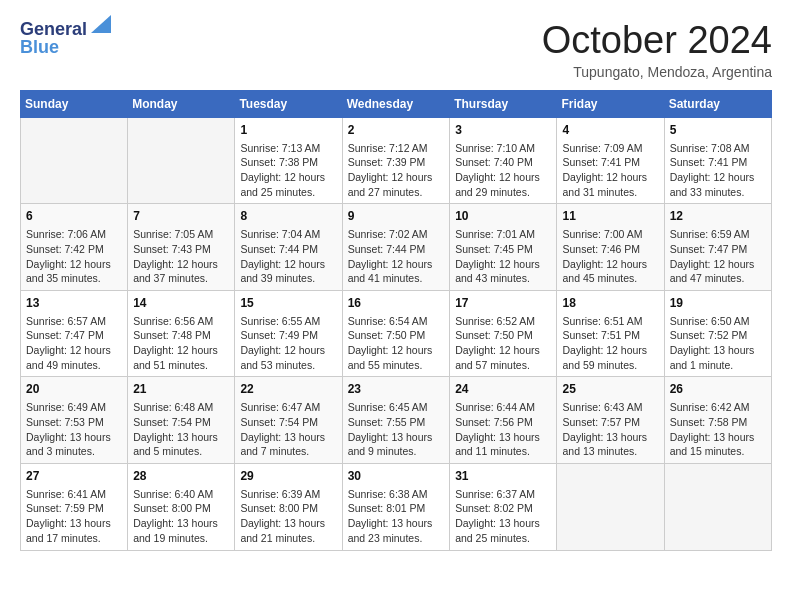 The width and height of the screenshot is (792, 612). I want to click on day-number: 27, so click(74, 476).